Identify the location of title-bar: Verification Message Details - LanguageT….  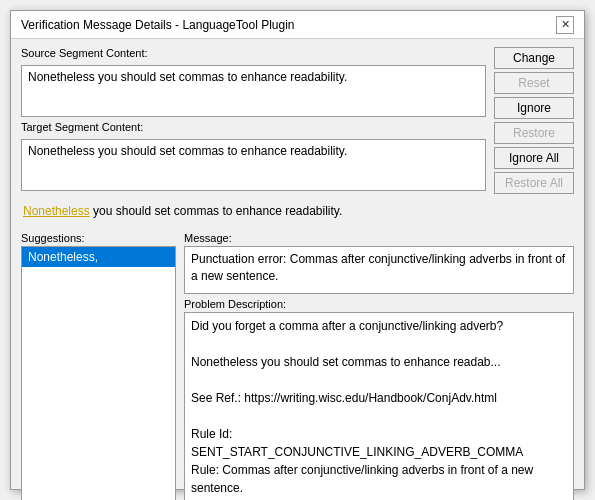
(298, 25).